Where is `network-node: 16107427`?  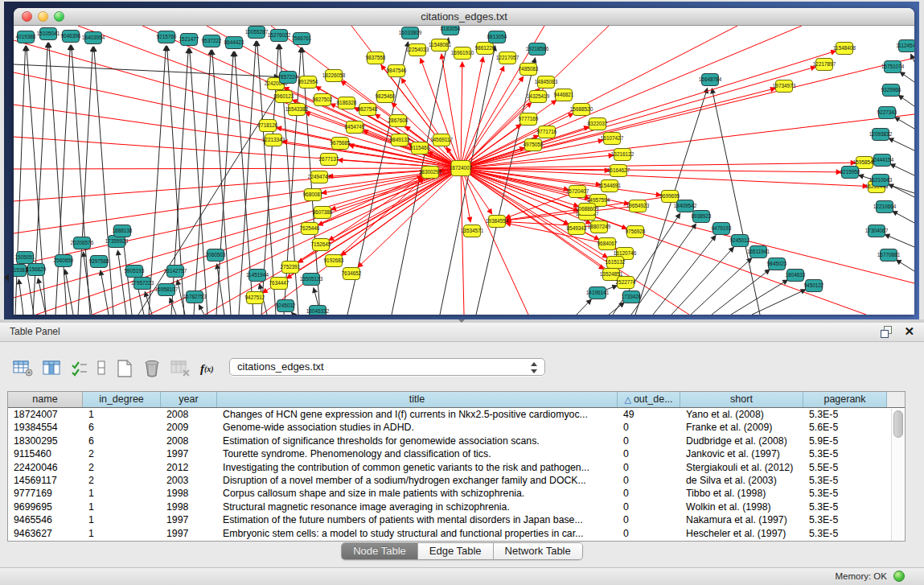
network-node: 16107427 is located at coordinates (613, 138).